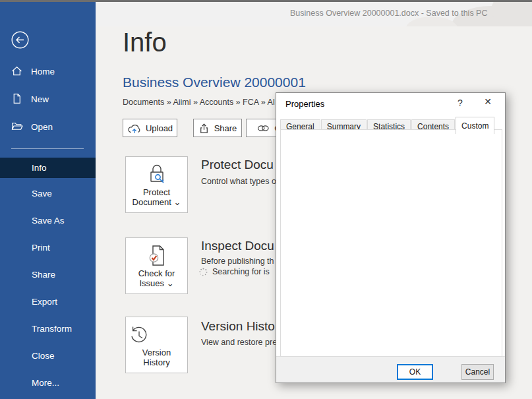 The width and height of the screenshot is (532, 399). What do you see at coordinates (157, 266) in the screenshot?
I see `check-for-issues-button: Check for Issues ⌄` at bounding box center [157, 266].